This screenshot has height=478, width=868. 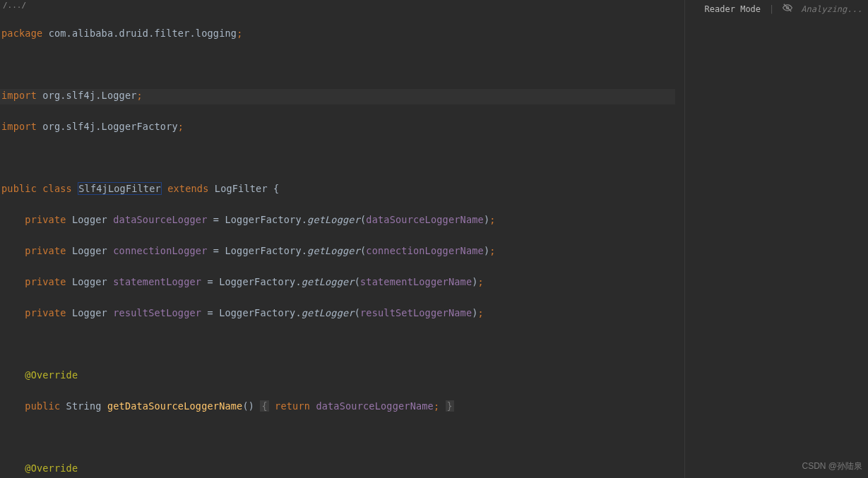 What do you see at coordinates (832, 466) in the screenshot?
I see `watermark: CSDN @孙陆泉` at bounding box center [832, 466].